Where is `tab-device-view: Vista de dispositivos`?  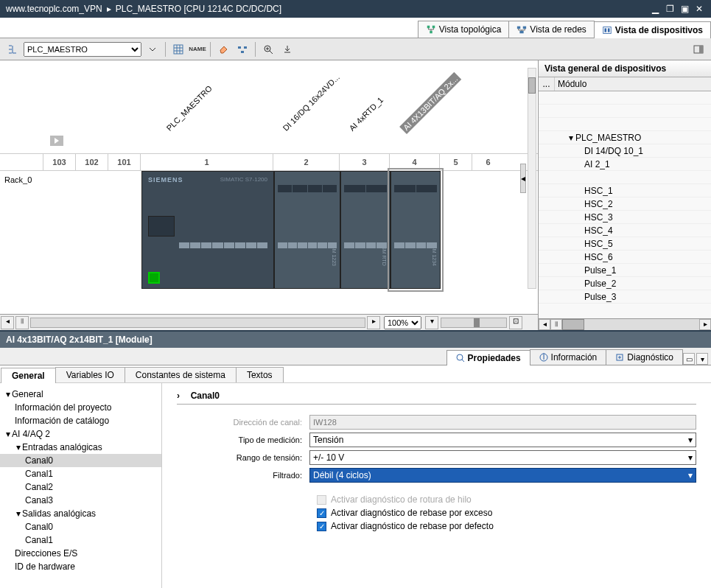
tab-device-view: Vista de dispositivos is located at coordinates (653, 29).